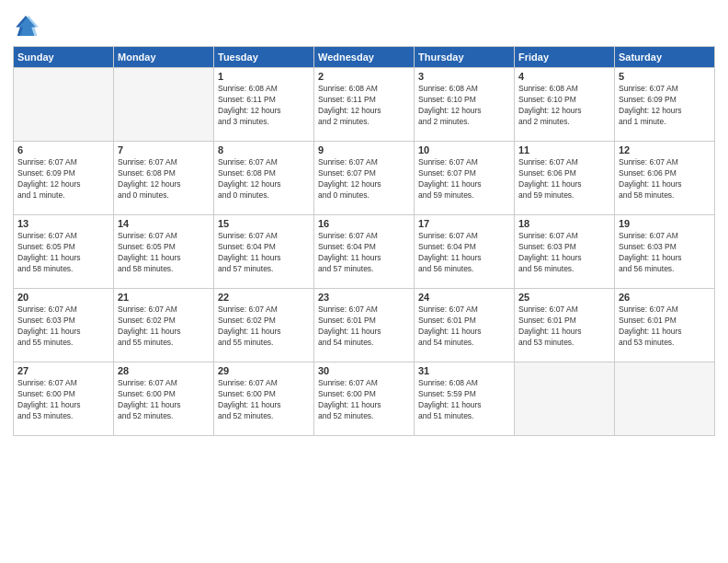 This screenshot has height=563, width=728. I want to click on day-cell: 7Sunrise: 6:07 AM Sunset: 6:08 PM Daylig…, so click(164, 178).